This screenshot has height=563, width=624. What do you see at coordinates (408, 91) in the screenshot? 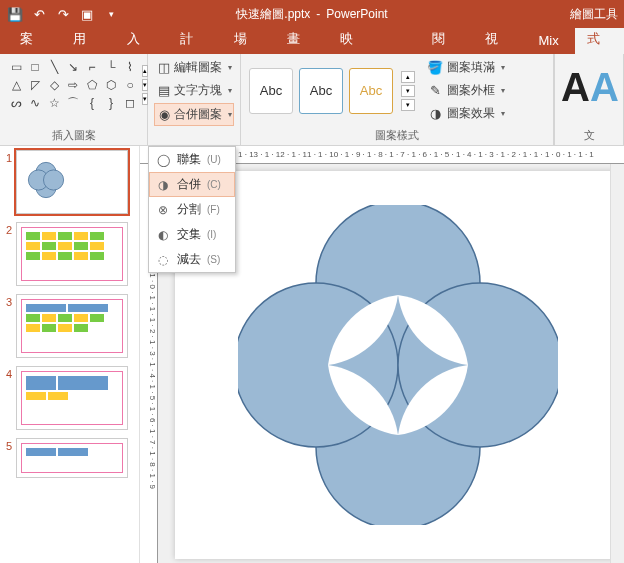
I see `gallery-down-icon: ▾` at bounding box center [408, 91].